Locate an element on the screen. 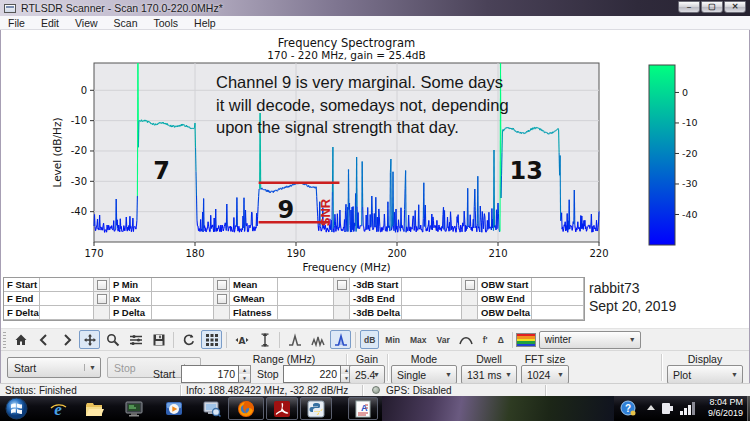 The height and width of the screenshot is (421, 750). taskbar-media-player-button is located at coordinates (174, 408).